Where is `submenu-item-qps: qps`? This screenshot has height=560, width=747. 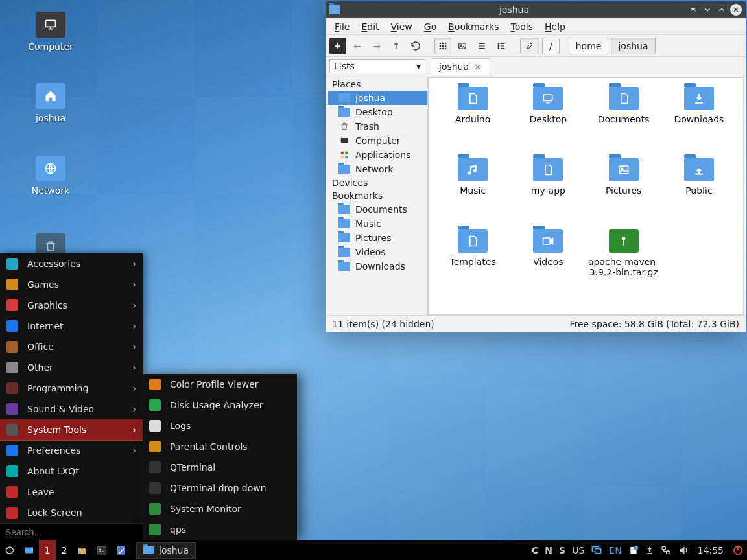 submenu-item-qps: qps is located at coordinates (220, 530).